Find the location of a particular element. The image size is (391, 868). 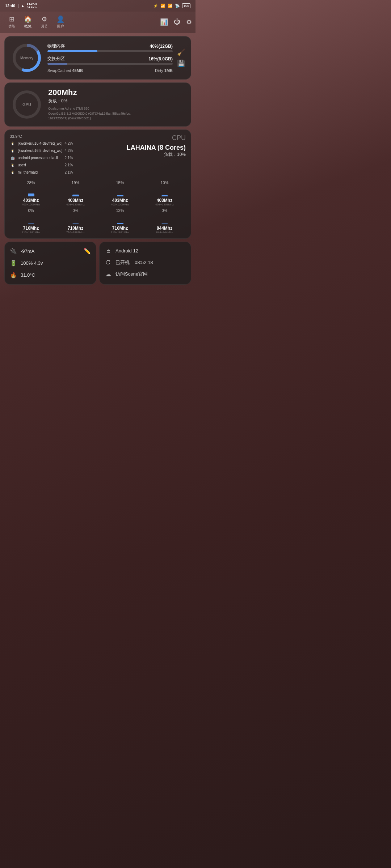

overview-icon: 🏠 is located at coordinates (28, 19).